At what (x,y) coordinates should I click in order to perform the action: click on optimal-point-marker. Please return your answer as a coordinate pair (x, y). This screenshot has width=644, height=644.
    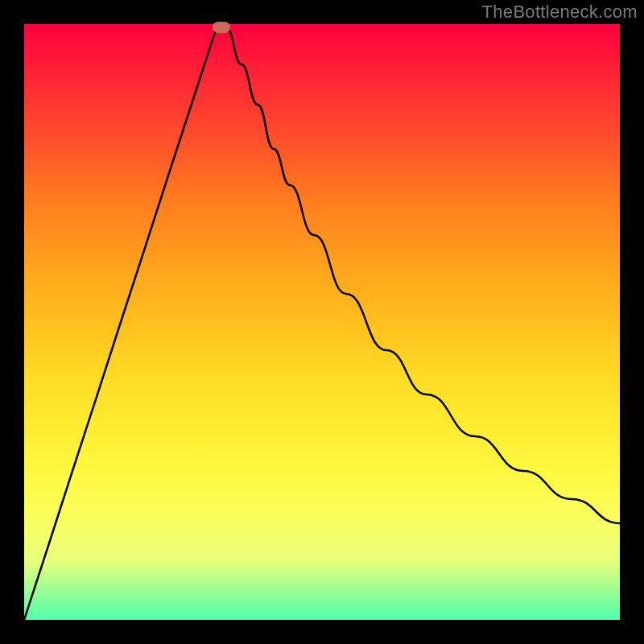
    Looking at the image, I should click on (221, 27).